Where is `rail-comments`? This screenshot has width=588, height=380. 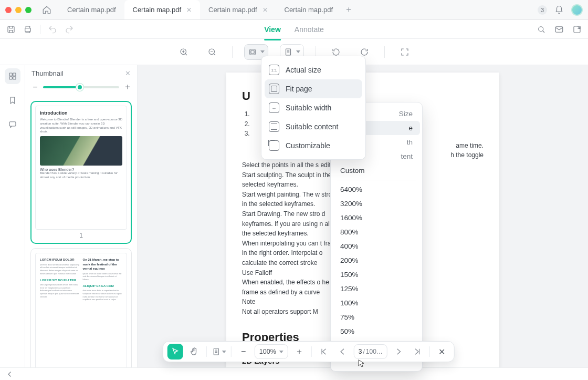
rail-comments is located at coordinates (13, 125).